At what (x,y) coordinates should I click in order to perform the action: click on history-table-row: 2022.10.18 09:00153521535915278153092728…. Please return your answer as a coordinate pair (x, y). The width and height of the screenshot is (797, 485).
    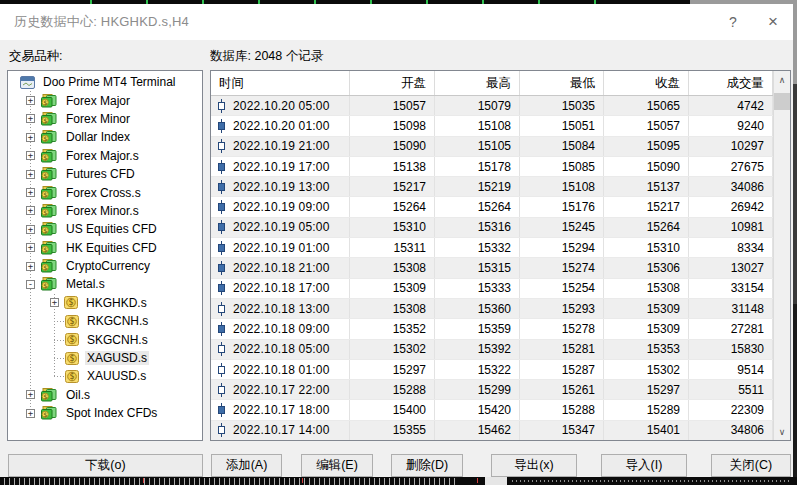
    Looking at the image, I should click on (492, 329).